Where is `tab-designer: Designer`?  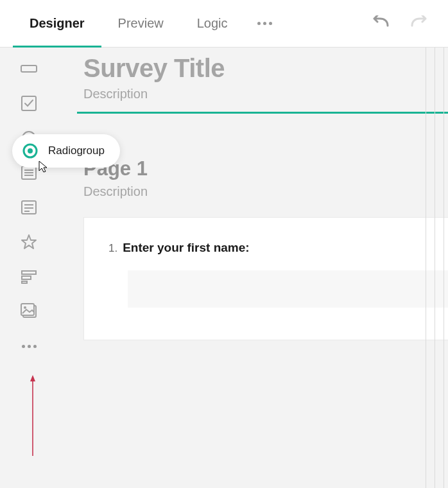
tab-designer: Designer is located at coordinates (57, 23).